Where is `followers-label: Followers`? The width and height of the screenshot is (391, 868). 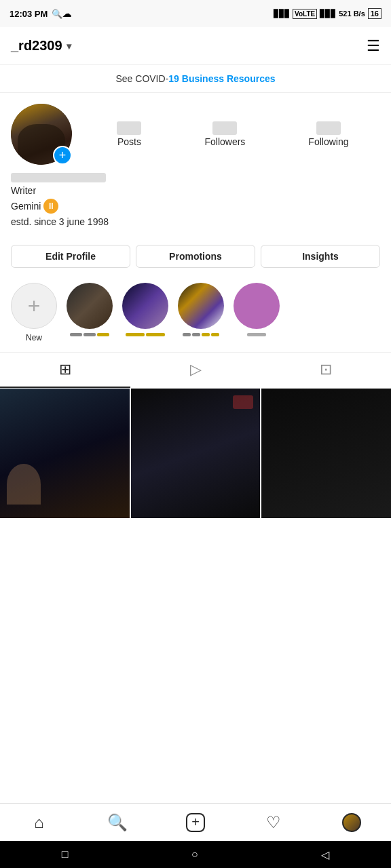 followers-label: Followers is located at coordinates (225, 142).